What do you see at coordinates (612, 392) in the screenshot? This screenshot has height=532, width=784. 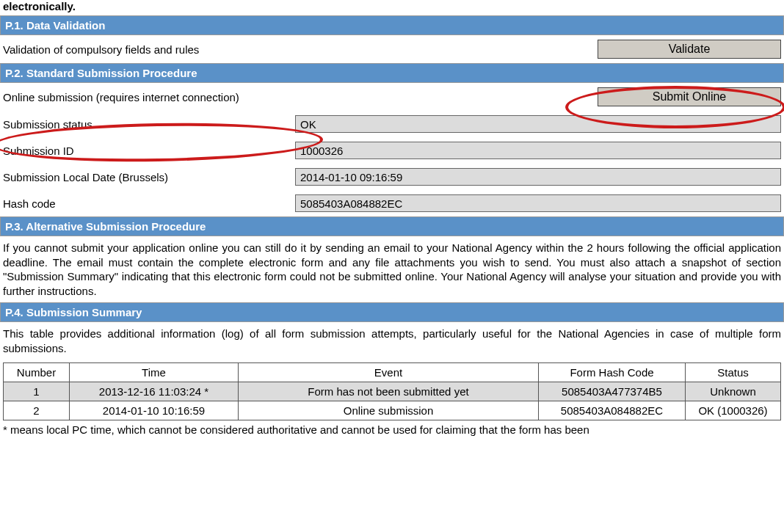 I see `cell-hash: 5085403A477374B5` at bounding box center [612, 392].